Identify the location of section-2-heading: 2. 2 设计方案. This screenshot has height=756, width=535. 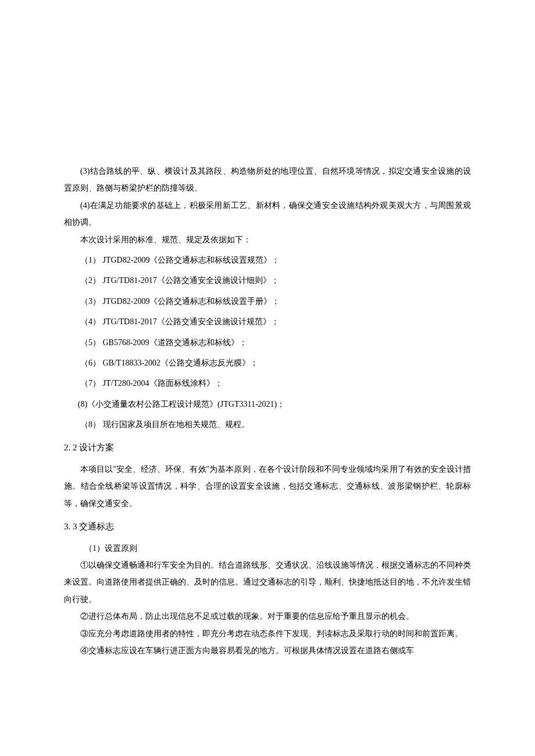
(268, 448).